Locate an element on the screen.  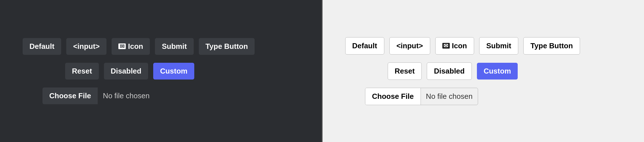
light-row-1: Default <input> Icon Submit Type Button is located at coordinates (483, 46).